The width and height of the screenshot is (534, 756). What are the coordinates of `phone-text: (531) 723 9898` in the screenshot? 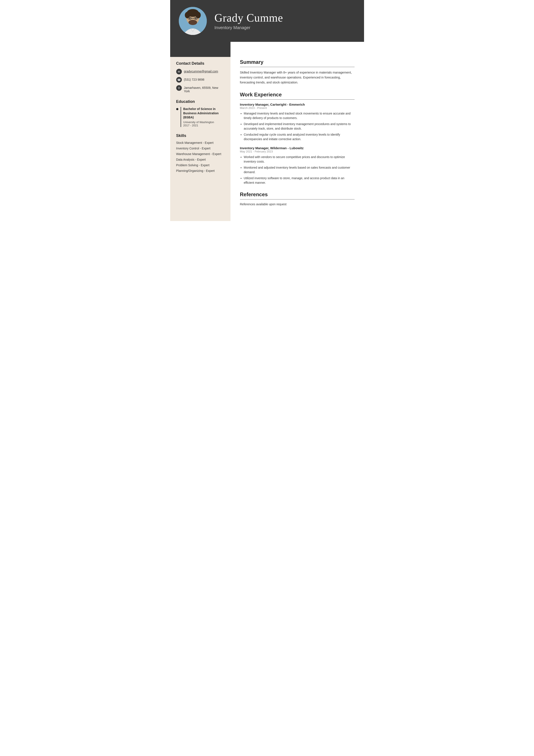 It's located at (194, 79).